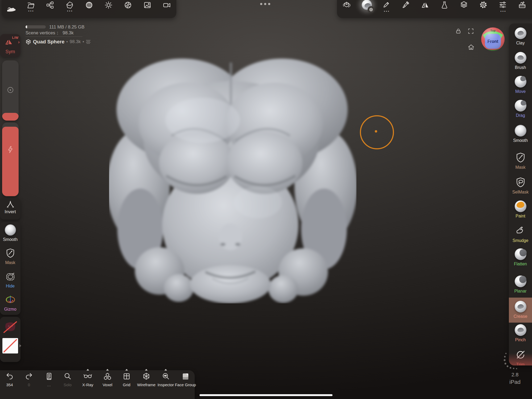 The height and width of the screenshot is (399, 532). I want to click on facegroup-button: Face Group, so click(185, 380).